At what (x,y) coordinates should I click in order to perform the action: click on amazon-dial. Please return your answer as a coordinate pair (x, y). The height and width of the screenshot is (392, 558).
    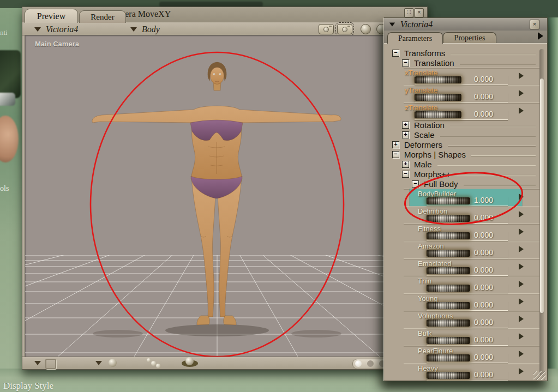
    Looking at the image, I should click on (448, 253).